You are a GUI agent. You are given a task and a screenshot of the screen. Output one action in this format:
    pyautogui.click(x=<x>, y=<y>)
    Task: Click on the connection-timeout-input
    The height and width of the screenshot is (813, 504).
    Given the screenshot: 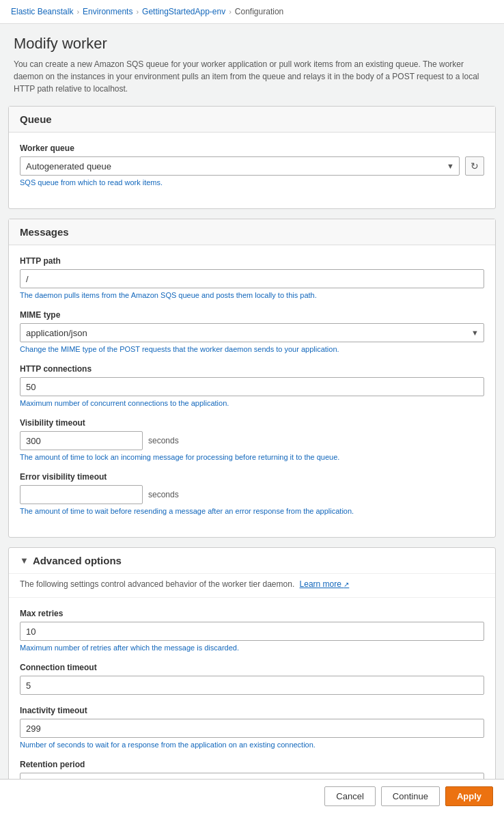 What is the action you would take?
    pyautogui.click(x=252, y=685)
    